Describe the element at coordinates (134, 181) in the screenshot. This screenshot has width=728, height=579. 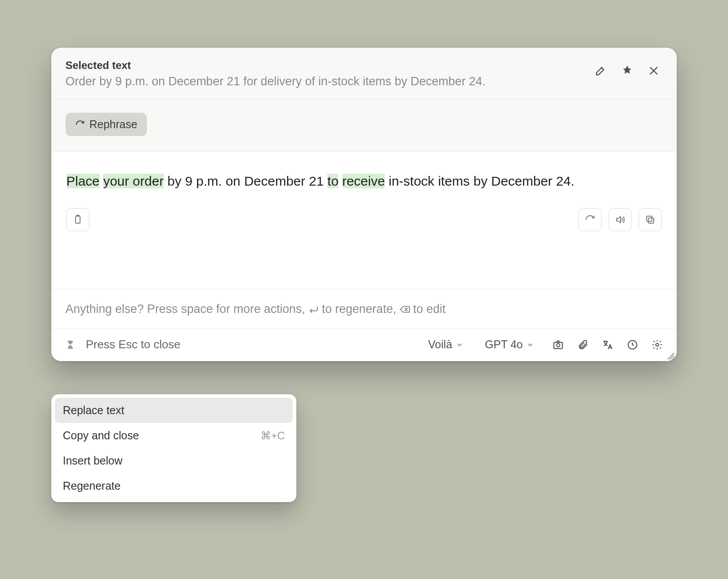
I see `highlighted-word: your order` at that location.